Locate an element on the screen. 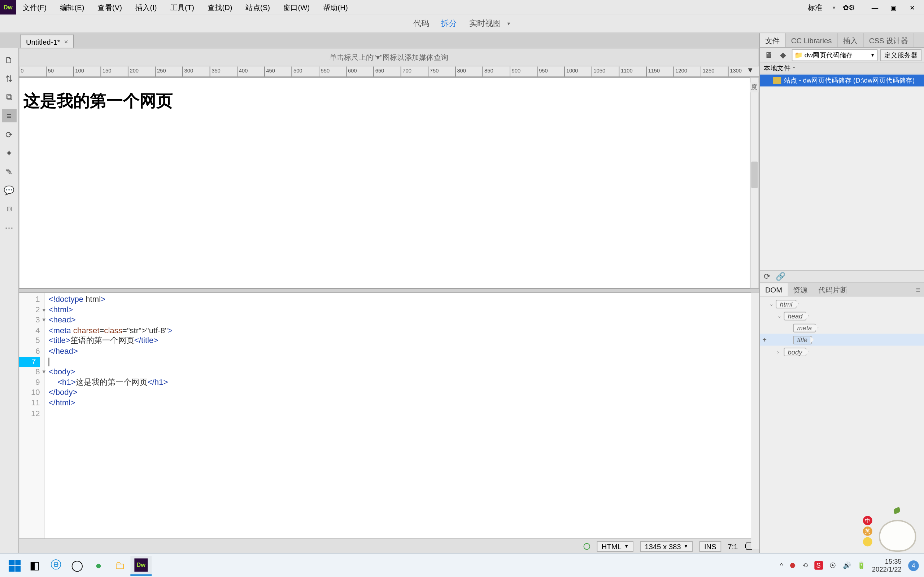 This screenshot has height=577, width=924. files-column-header: 本地文件 ↑ is located at coordinates (842, 68).